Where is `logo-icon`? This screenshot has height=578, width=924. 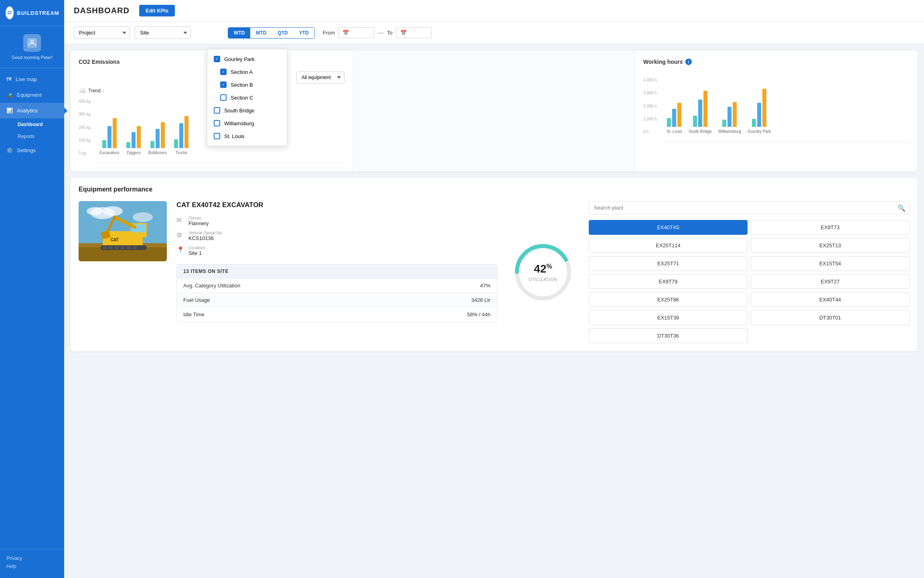 logo-icon is located at coordinates (10, 13).